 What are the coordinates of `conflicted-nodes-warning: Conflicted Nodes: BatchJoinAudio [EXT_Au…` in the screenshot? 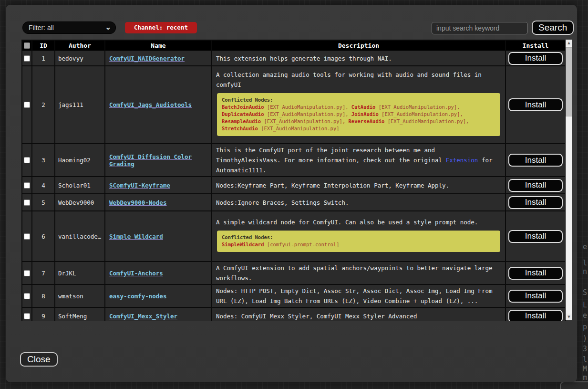 It's located at (359, 115).